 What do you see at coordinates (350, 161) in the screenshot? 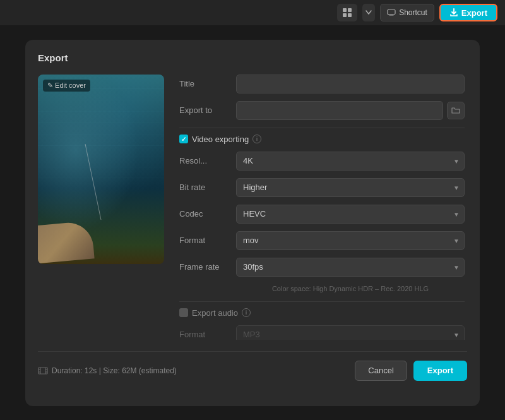
I see `resolution-select: 4K 1080p 720p` at bounding box center [350, 161].